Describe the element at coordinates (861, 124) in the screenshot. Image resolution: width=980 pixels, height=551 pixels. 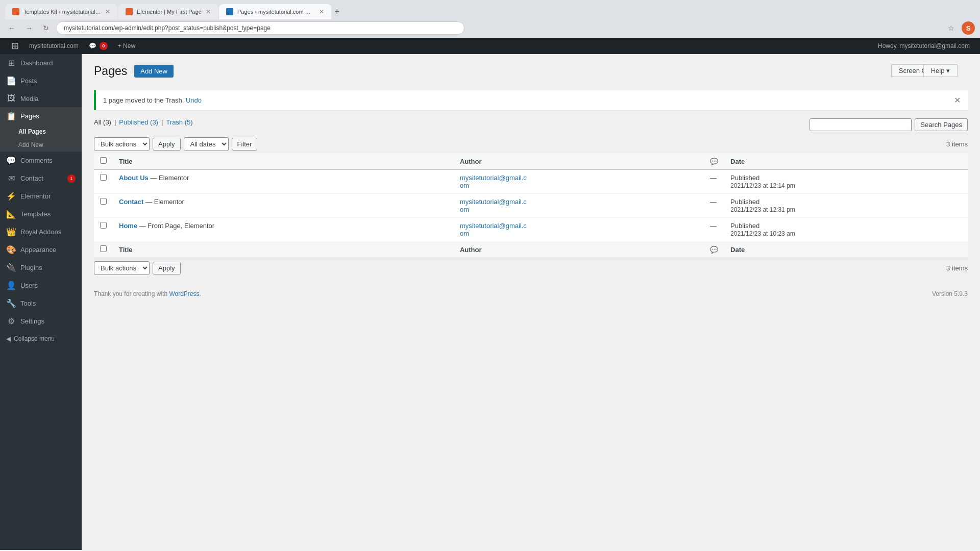
I see `search-pages-input` at that location.